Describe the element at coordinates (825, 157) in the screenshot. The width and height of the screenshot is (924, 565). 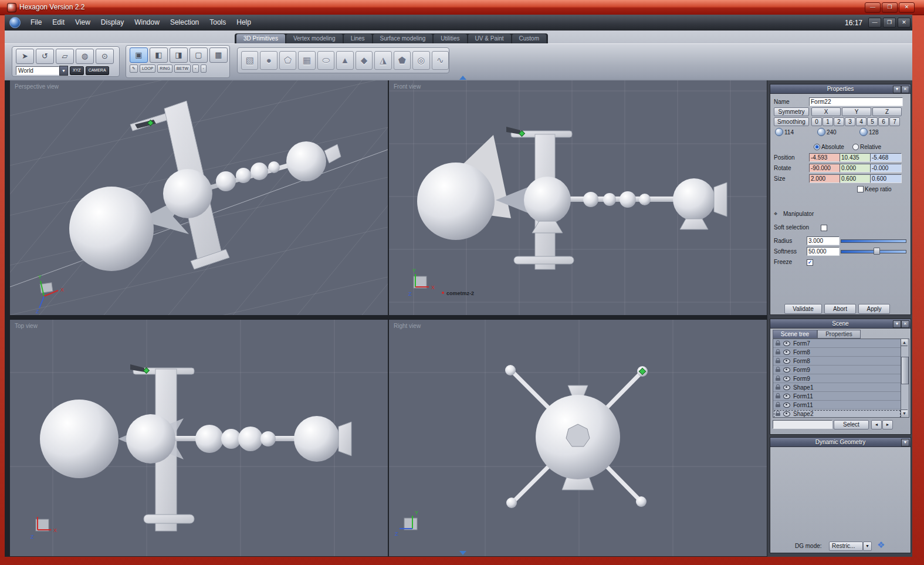
I see `position-x-field: -4.593` at that location.